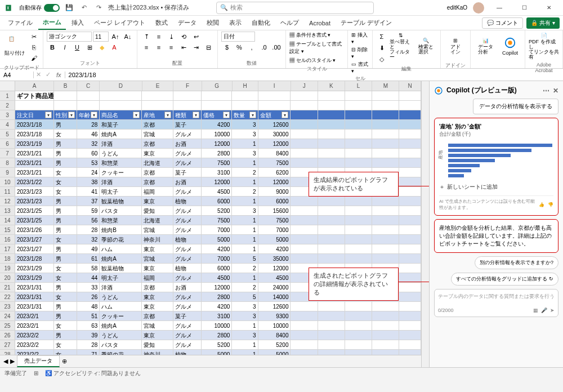  What do you see at coordinates (211, 125) in the screenshot?
I see `table-row: 42023/1/18男28和菓子京都菓子4200312600` at bounding box center [211, 125].